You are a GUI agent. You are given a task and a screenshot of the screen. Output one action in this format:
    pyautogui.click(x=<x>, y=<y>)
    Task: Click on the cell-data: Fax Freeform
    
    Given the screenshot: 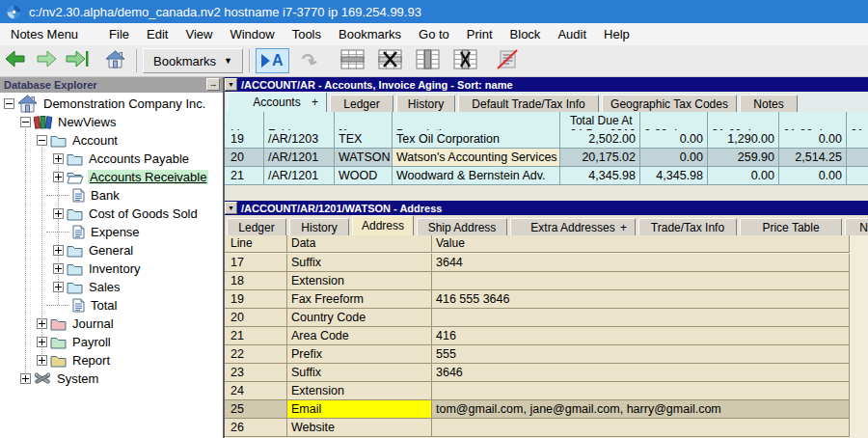 What is the action you would take?
    pyautogui.click(x=360, y=299)
    